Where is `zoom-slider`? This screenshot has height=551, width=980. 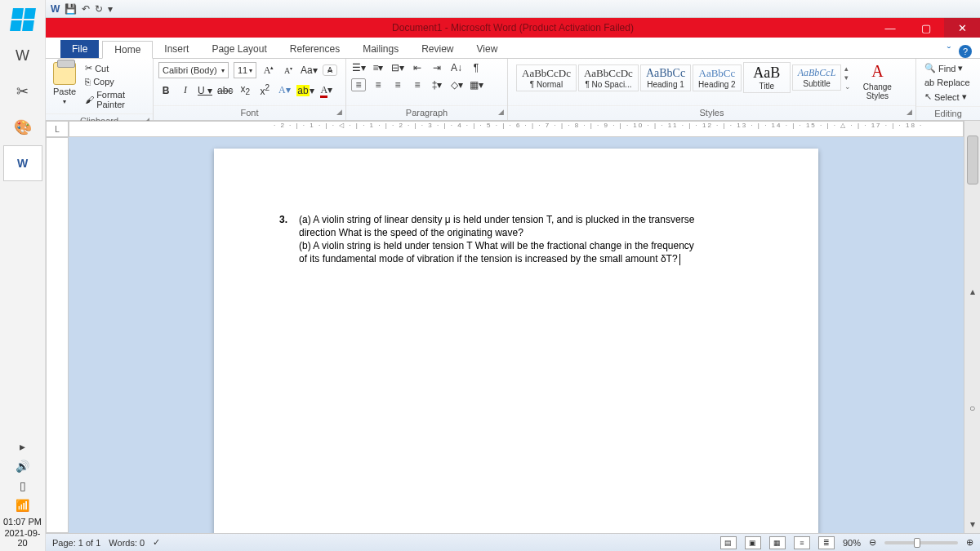
zoom-slider is located at coordinates (921, 543).